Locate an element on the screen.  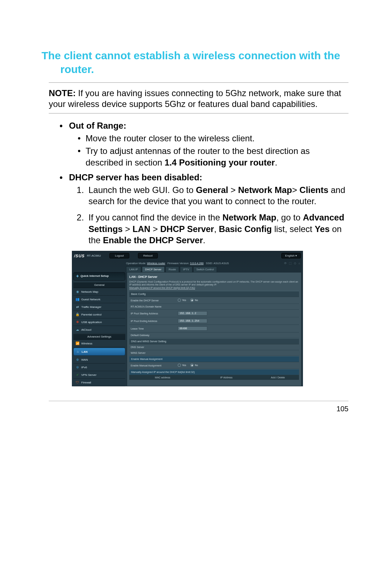
group-manual-list: Manually Assigned IP around the DHCP lis… is located at coordinates (214, 372).